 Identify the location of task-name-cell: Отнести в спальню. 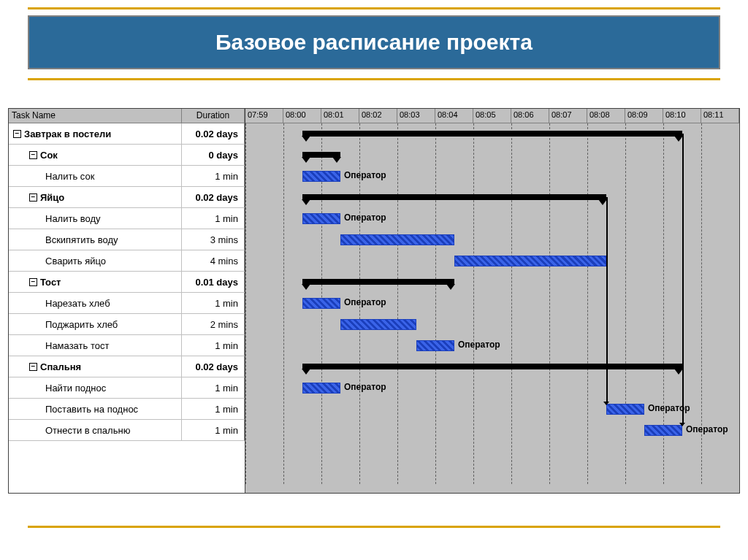
(95, 430).